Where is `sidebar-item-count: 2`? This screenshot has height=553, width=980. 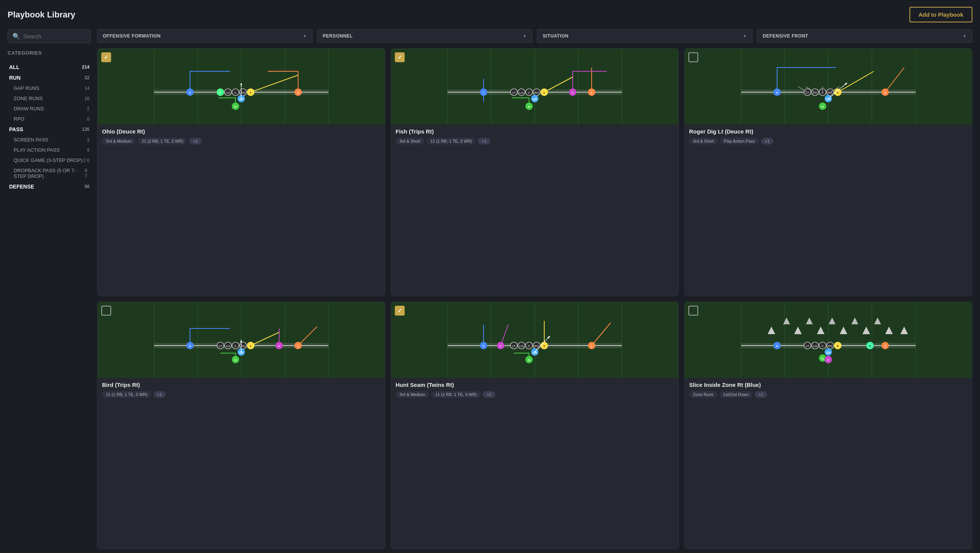 sidebar-item-count: 2 is located at coordinates (88, 109).